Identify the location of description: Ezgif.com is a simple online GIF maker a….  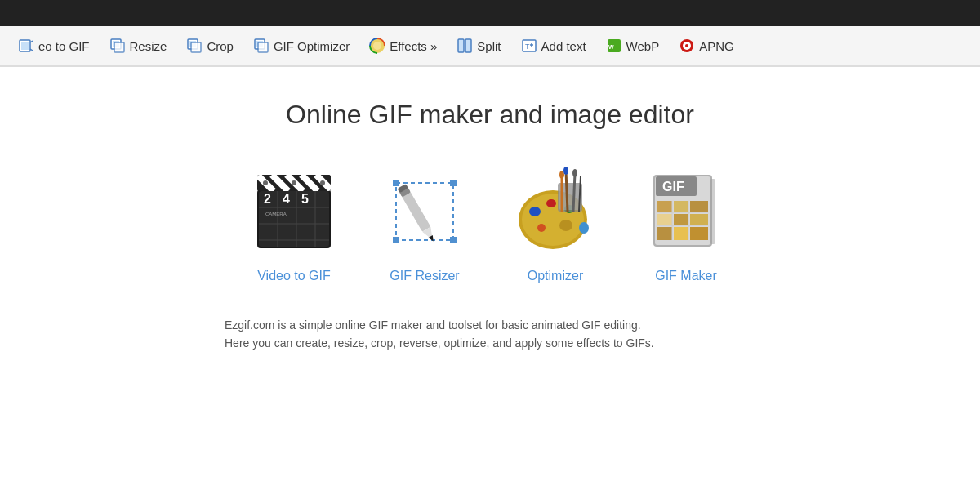
(490, 335).